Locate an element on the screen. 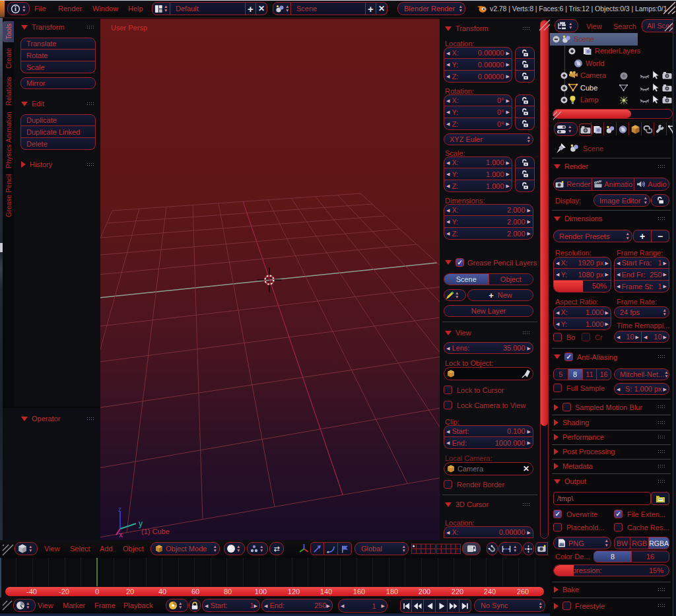 This screenshot has height=616, width=676. svg-text: x is located at coordinates (121, 535).